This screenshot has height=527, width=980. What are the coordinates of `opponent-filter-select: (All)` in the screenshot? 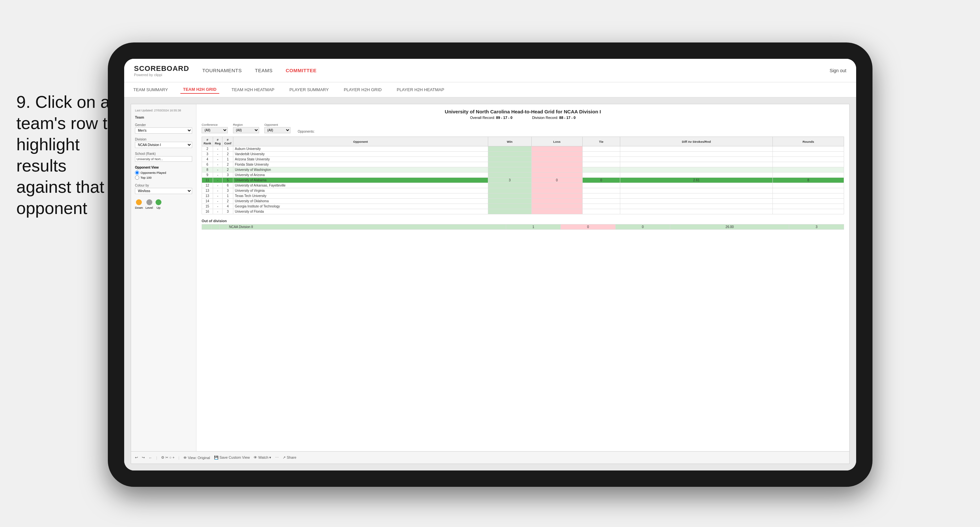 It's located at (278, 130).